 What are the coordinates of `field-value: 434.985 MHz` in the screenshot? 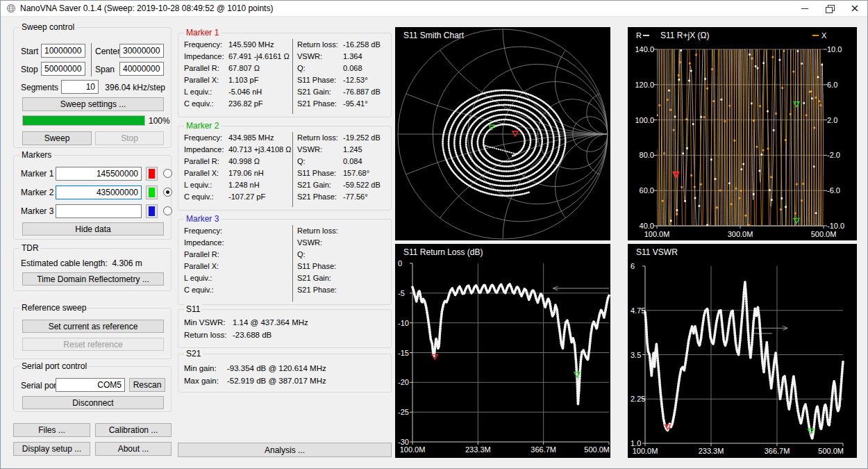 It's located at (251, 138).